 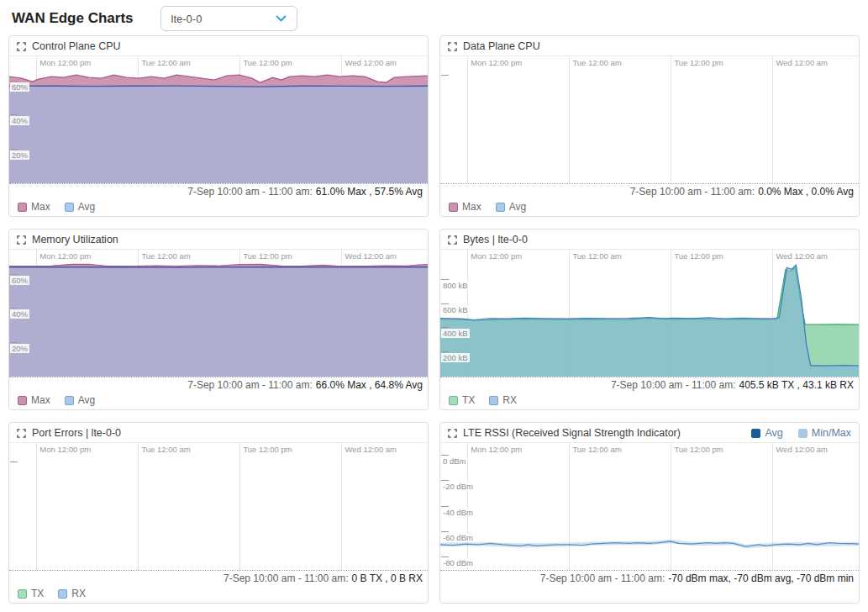 What do you see at coordinates (650, 191) in the screenshot?
I see `chart-summary: 7-Sep 10:00 am - 11:00 am:0.0% Max , 0.0…` at bounding box center [650, 191].